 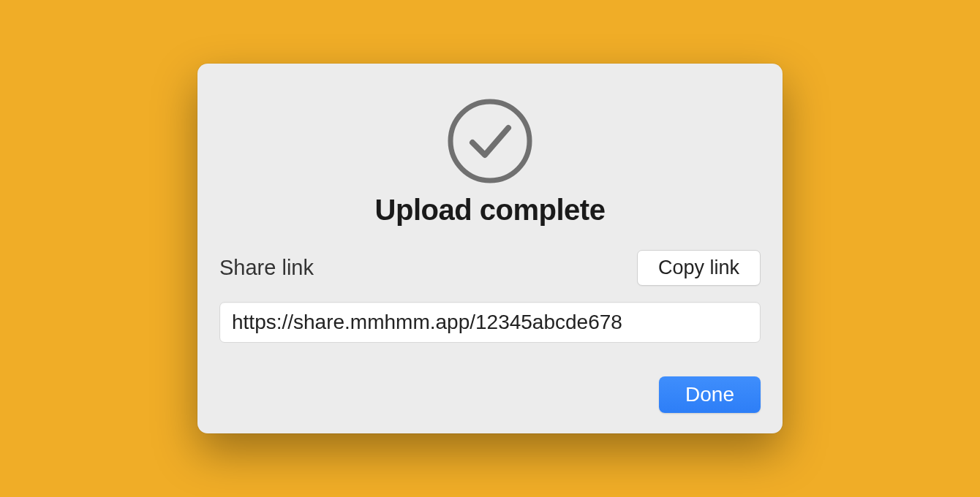 What do you see at coordinates (266, 268) in the screenshot?
I see `share-link-label: Share link` at bounding box center [266, 268].